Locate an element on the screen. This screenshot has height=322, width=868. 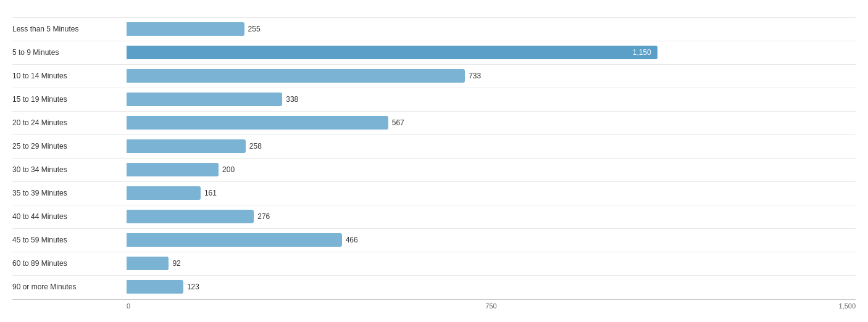
bar-row: 60 to 89 Minutes92 is located at coordinates (434, 263).